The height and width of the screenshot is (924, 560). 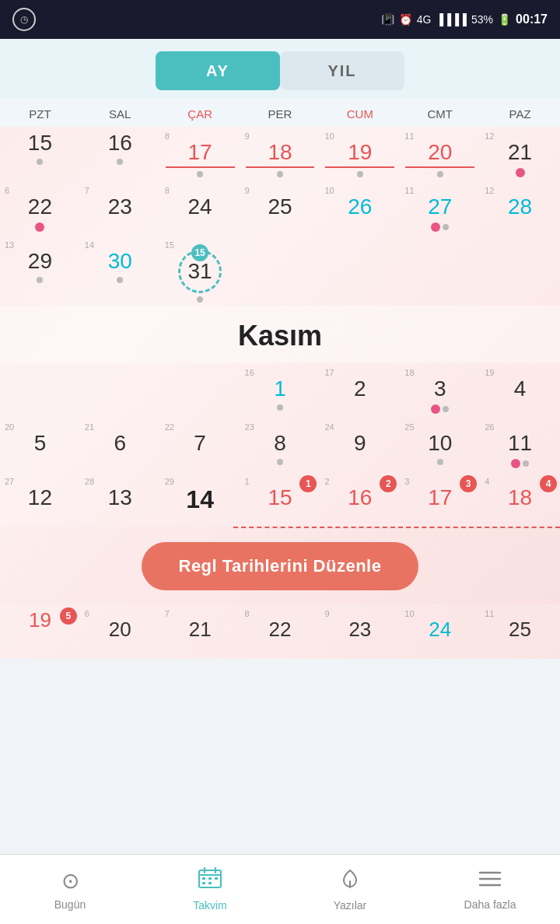 I want to click on day-nov-6: 21 6, so click(x=120, y=445).